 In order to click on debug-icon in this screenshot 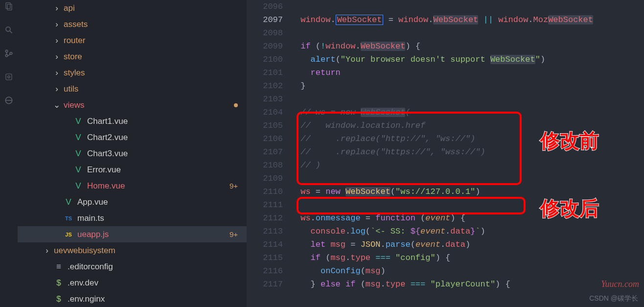, I will do `click(9, 77)`.